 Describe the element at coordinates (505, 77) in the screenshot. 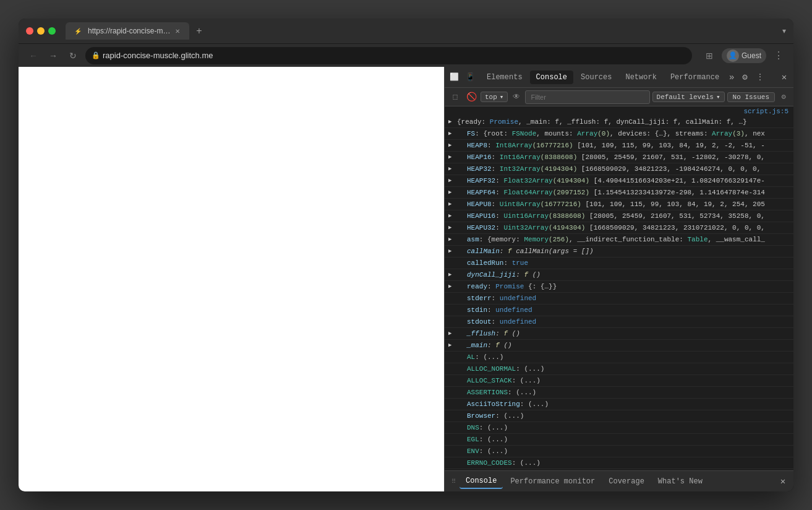

I see `tab-elements: Elements` at that location.